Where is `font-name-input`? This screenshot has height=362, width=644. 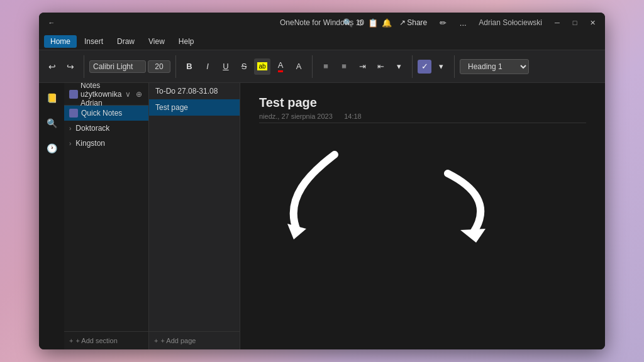
font-name-input is located at coordinates (118, 67).